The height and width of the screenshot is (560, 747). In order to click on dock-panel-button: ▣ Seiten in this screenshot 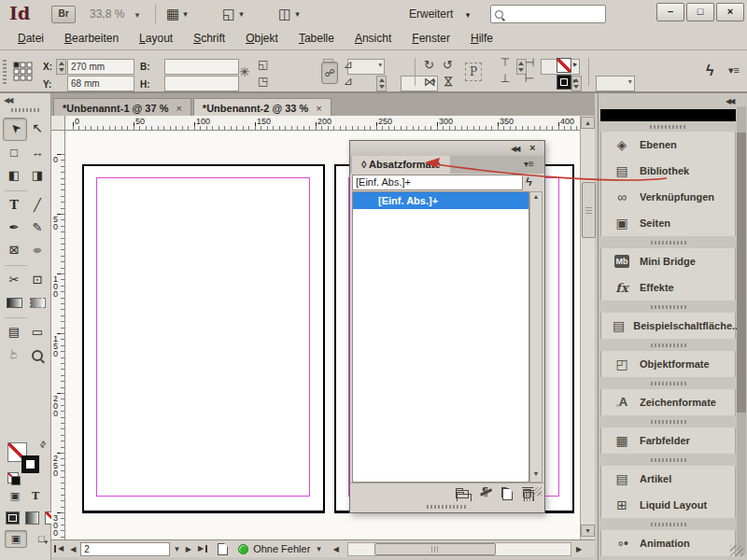, I will do `click(669, 223)`.